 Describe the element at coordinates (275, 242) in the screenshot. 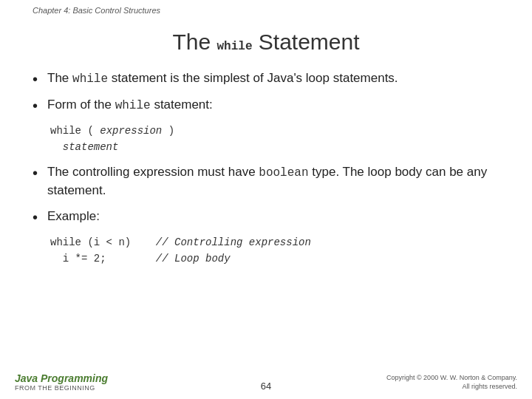

I see `code-example-line-1: while (i < n) // Controlling expression` at that location.